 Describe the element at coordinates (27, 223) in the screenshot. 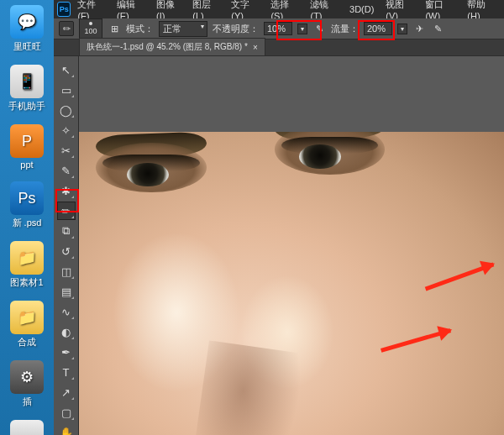

I see `desktop-label: 新 .psd` at that location.